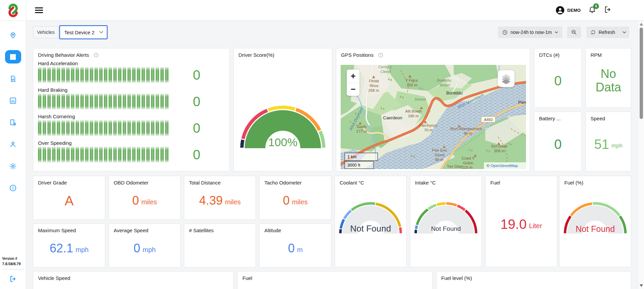  What do you see at coordinates (558, 141) in the screenshot?
I see `panel-battery: Battery ... 0` at bounding box center [558, 141].